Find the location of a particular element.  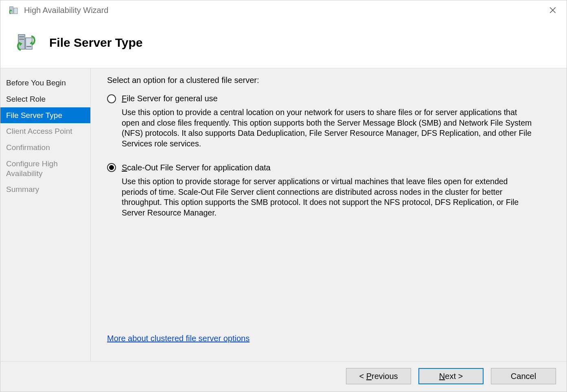

option-scale-out-label: Scale-Out File Server for application da… is located at coordinates (196, 168).